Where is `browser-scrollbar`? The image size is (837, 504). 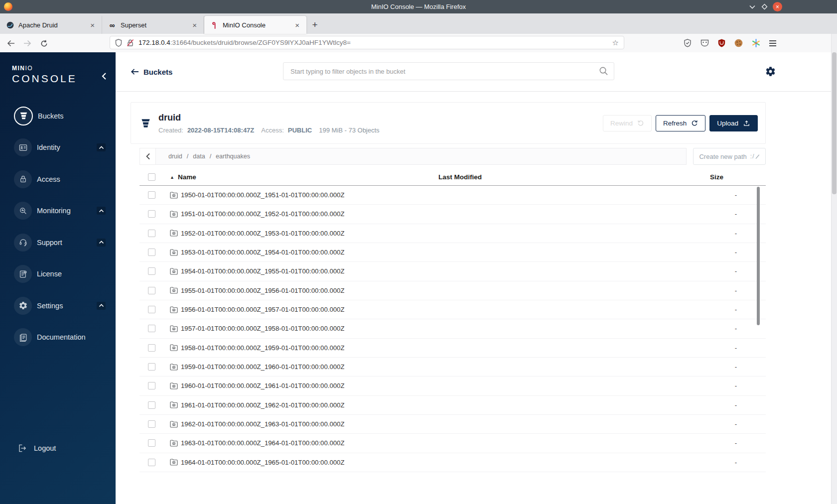 browser-scrollbar is located at coordinates (834, 269).